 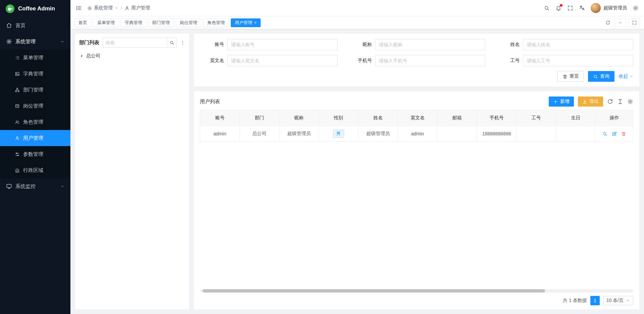 I want to click on horizontal-scrollbar, so click(x=417, y=291).